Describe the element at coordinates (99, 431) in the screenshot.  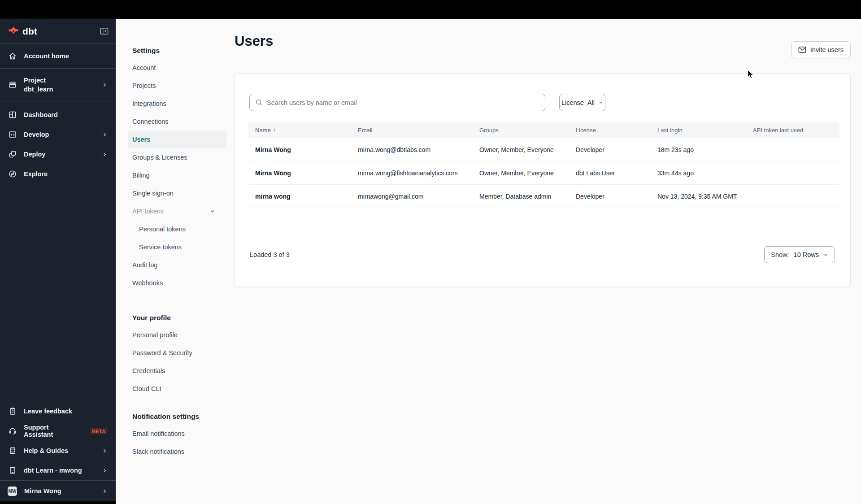
I see `beta-badge: BETA` at that location.